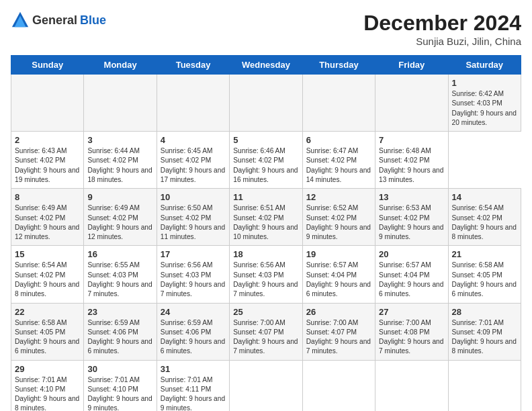  I want to click on day-number: 29, so click(47, 369).